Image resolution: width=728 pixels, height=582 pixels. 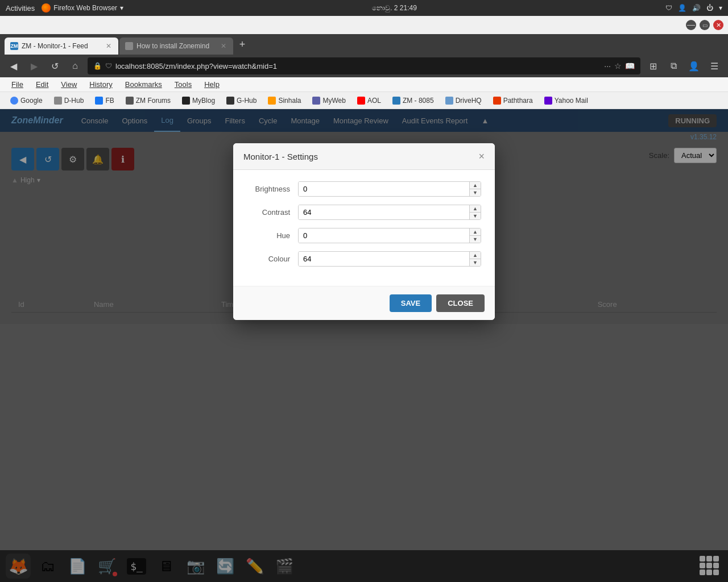 I want to click on account-button: 👤, so click(x=694, y=66).